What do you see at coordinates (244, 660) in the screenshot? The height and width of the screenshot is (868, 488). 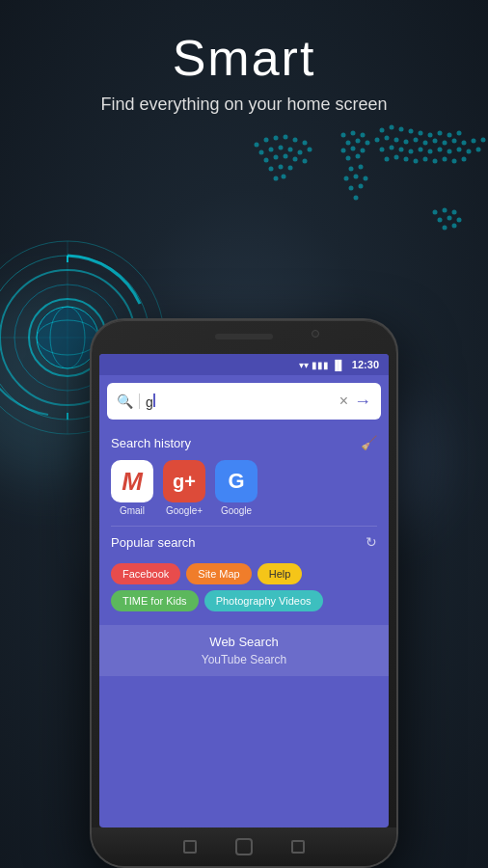 I see `youtube-search-label: YouTube Search` at bounding box center [244, 660].